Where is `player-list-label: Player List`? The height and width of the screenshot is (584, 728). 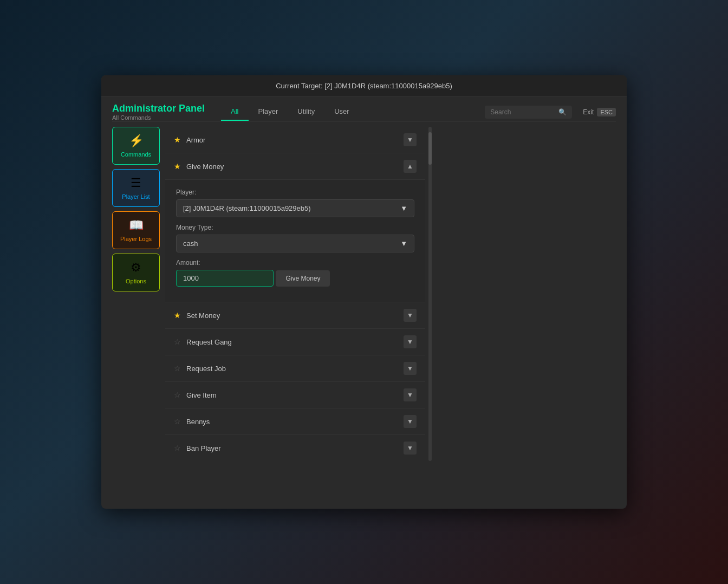
player-list-label: Player List is located at coordinates (135, 197).